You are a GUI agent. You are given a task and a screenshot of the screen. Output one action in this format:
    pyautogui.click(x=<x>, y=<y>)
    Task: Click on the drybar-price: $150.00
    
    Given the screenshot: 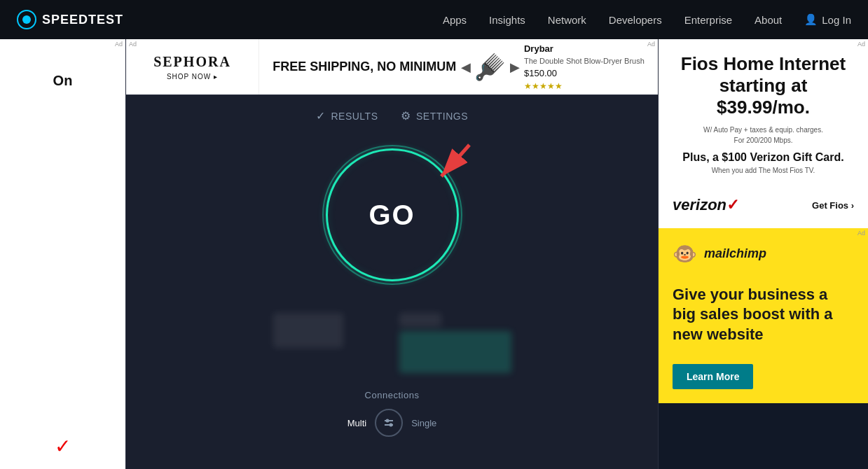 What is the action you would take?
    pyautogui.click(x=541, y=73)
    